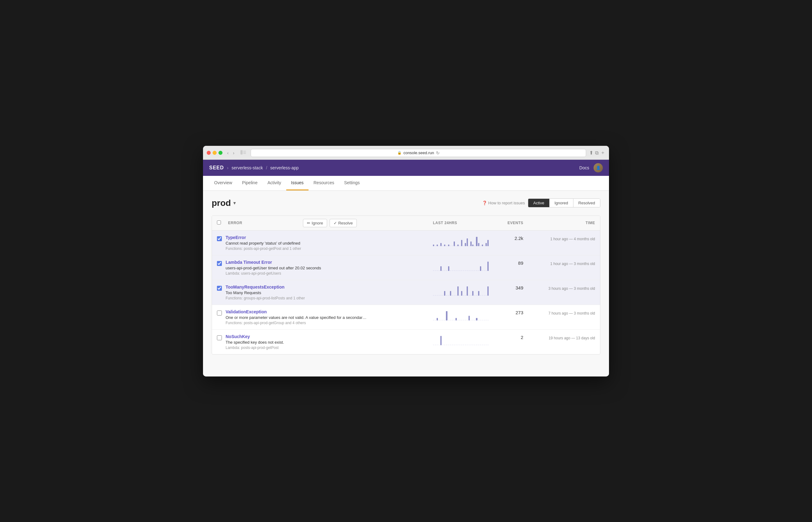  I want to click on tab-issues: Issues, so click(297, 183).